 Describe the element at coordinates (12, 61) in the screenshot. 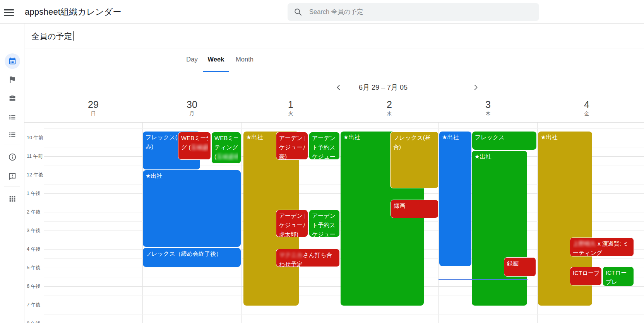

I see `calendar-icon` at that location.